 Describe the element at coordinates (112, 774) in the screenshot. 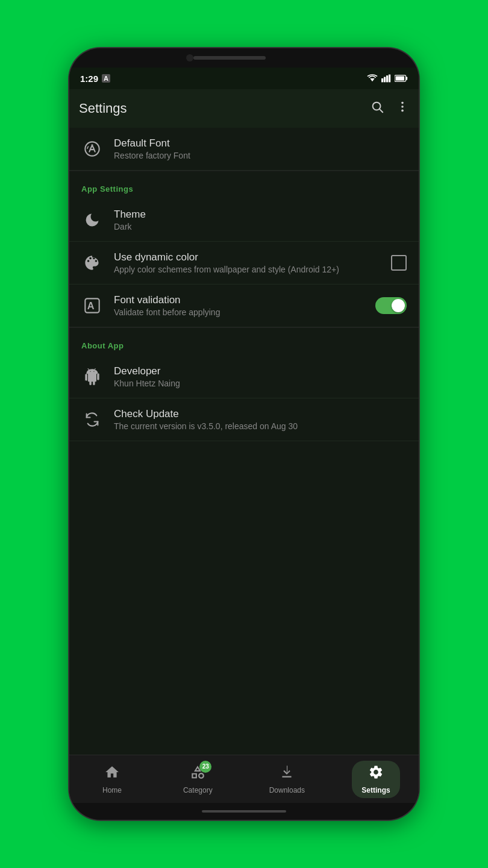

I see `home-icon` at that location.